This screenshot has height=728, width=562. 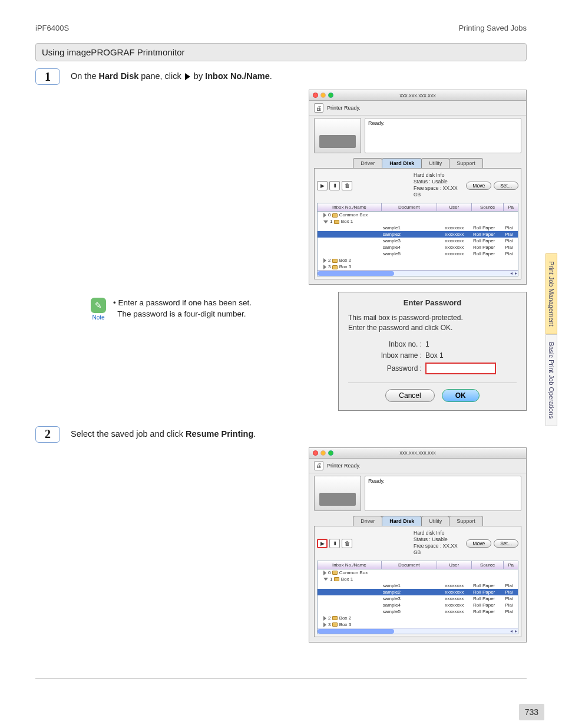 I want to click on note-text: Enter a password if one has been set. Th…, so click(x=183, y=309).